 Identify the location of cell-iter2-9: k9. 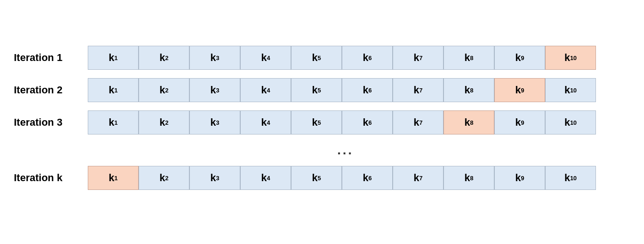
(520, 90).